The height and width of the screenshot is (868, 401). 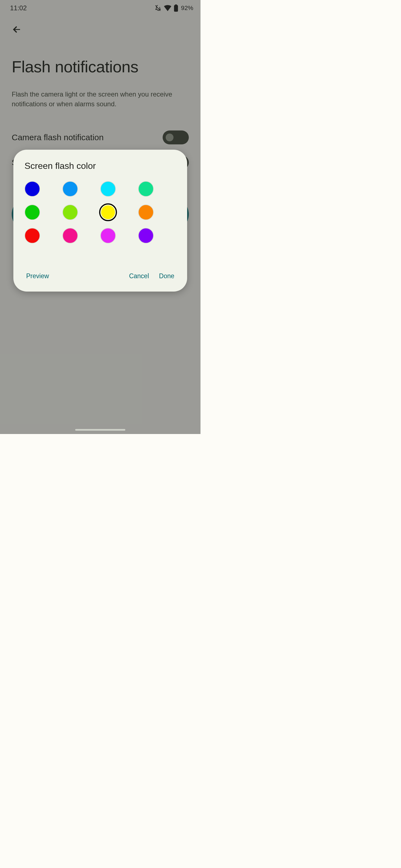 What do you see at coordinates (70, 189) in the screenshot?
I see `color-swatch-azure` at bounding box center [70, 189].